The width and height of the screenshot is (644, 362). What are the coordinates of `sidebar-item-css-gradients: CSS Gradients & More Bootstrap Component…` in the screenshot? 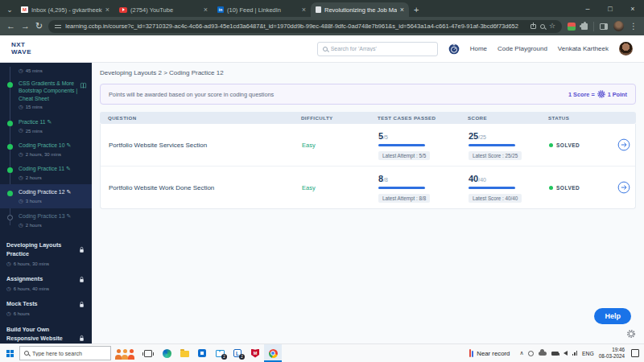 It's located at (46, 95).